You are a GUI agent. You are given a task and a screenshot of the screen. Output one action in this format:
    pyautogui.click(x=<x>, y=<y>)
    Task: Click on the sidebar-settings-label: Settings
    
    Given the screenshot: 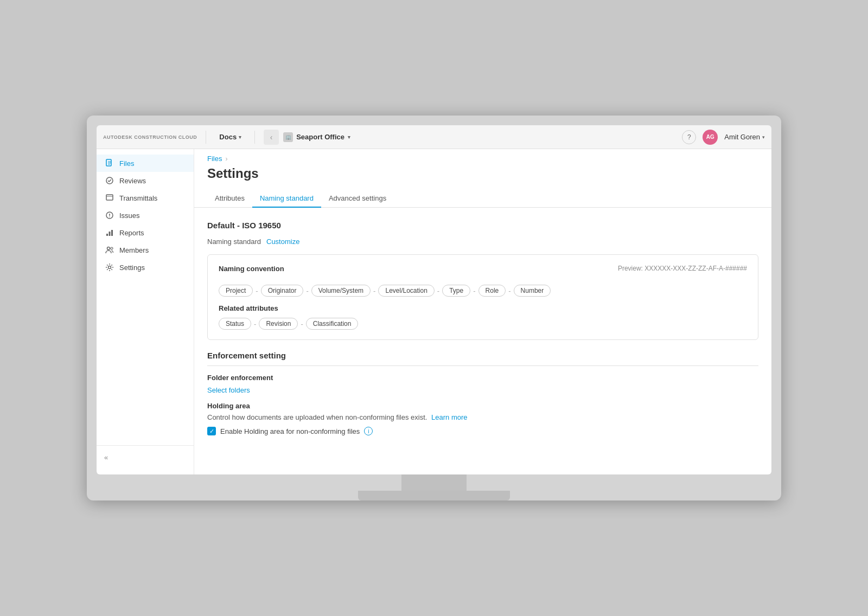 What is the action you would take?
    pyautogui.click(x=132, y=268)
    